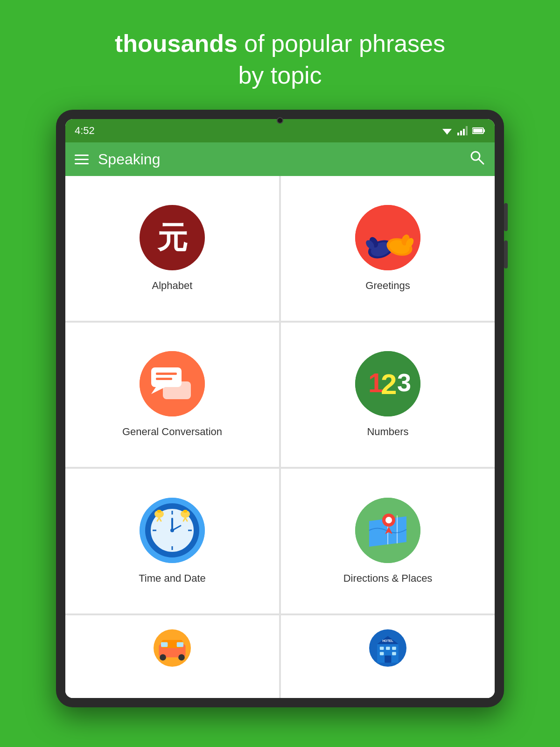 The width and height of the screenshot is (560, 747). I want to click on header-bold-text: thousands, so click(176, 43).